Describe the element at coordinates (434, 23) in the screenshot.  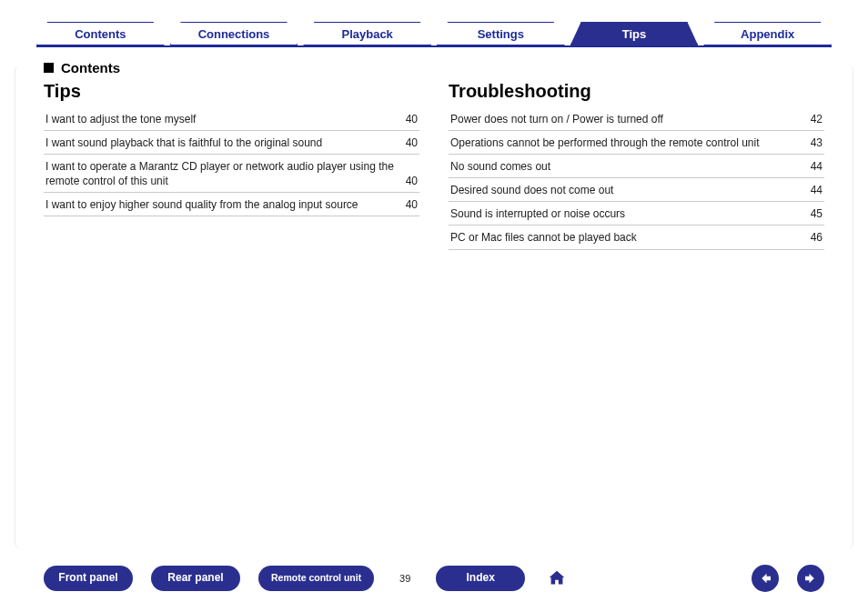
I see `top-tabs: Contents Connections Playback Settings T…` at that location.